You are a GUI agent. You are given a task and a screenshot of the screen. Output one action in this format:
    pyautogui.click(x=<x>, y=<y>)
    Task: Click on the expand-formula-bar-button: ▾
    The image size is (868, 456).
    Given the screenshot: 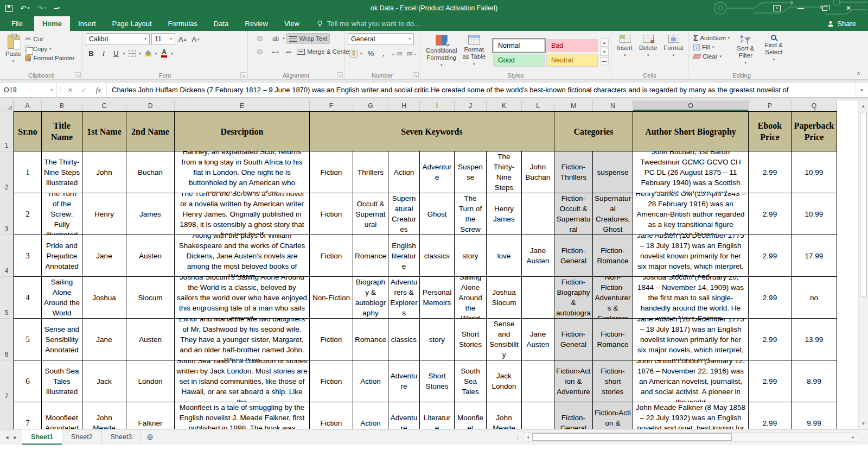 What is the action you would take?
    pyautogui.click(x=861, y=90)
    